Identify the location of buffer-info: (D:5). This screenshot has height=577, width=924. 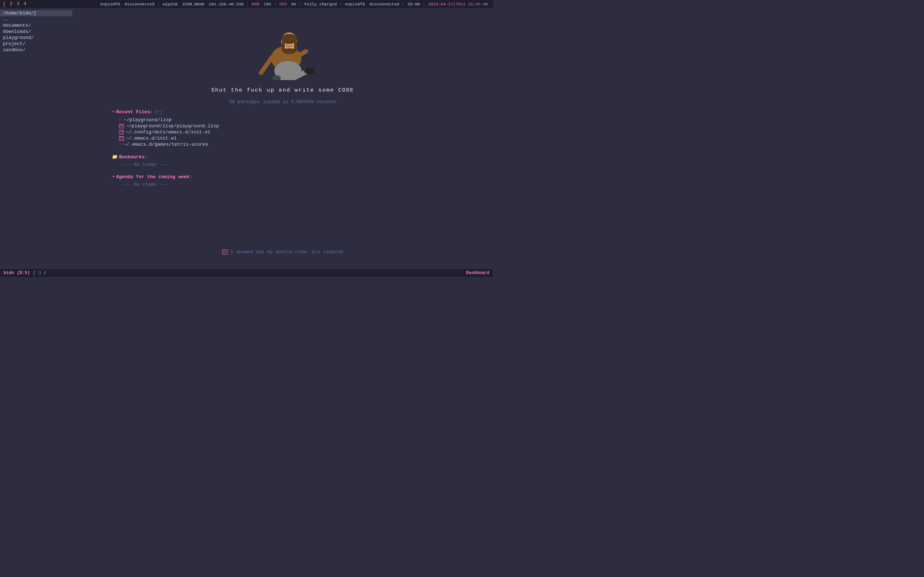
(23, 273).